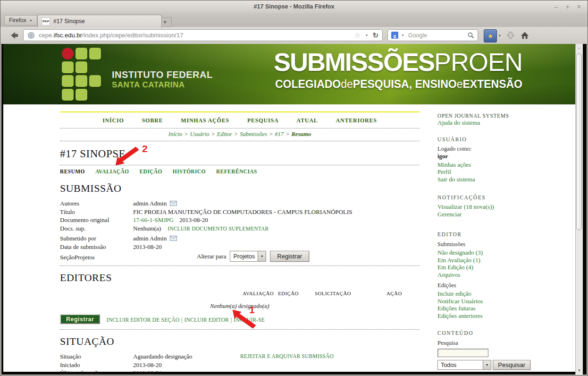 The image size is (588, 376). I want to click on sidebar-em-avaliacao-link: Em Avaliação (1), so click(505, 260).